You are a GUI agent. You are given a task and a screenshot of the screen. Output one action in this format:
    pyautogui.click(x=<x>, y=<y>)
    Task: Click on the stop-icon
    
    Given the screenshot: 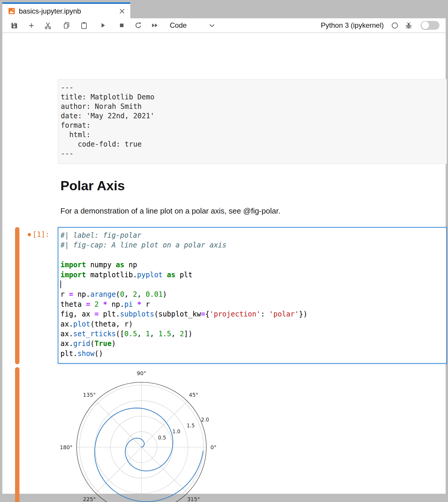 What is the action you would take?
    pyautogui.click(x=122, y=25)
    